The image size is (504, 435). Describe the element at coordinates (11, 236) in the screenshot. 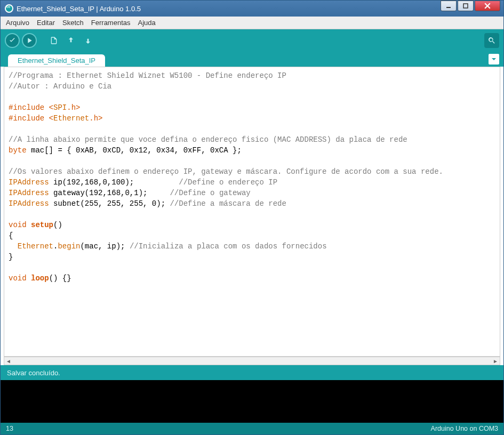

I see `code-line: {` at that location.